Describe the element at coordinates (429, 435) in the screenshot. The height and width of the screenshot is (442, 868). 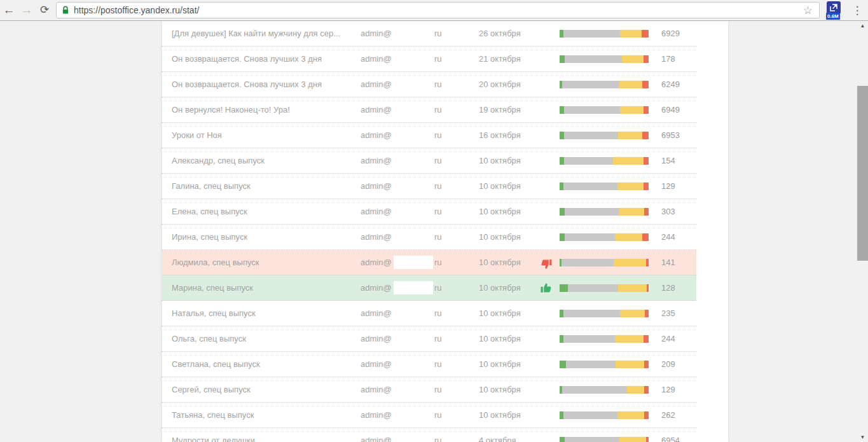
I see `table-row: Мудрости от дедушки admin@ ru 4 октября …` at that location.